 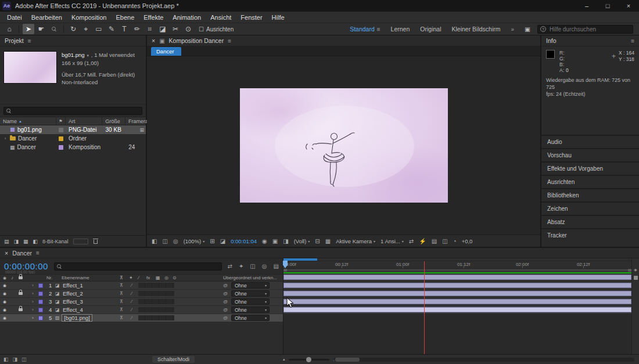 What do you see at coordinates (21, 277) in the screenshot?
I see `lock-column-icon` at bounding box center [21, 277].